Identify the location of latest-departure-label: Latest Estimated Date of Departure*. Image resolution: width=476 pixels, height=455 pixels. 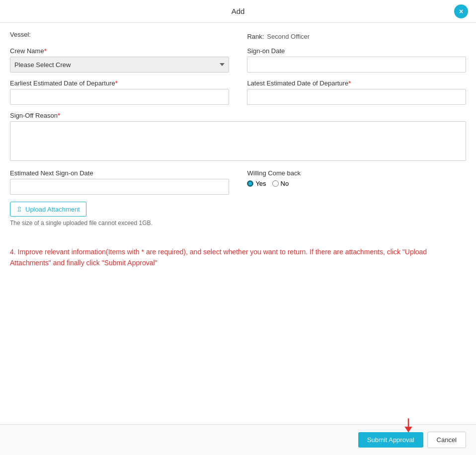
(357, 83).